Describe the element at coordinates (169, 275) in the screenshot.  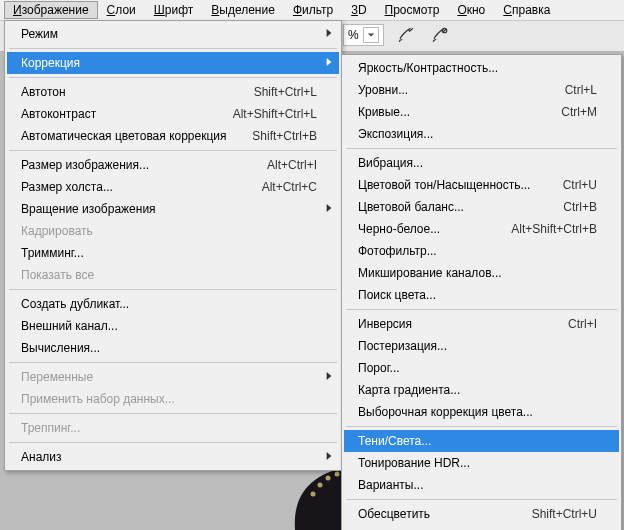
I see `menu-item-label: Показать все` at that location.